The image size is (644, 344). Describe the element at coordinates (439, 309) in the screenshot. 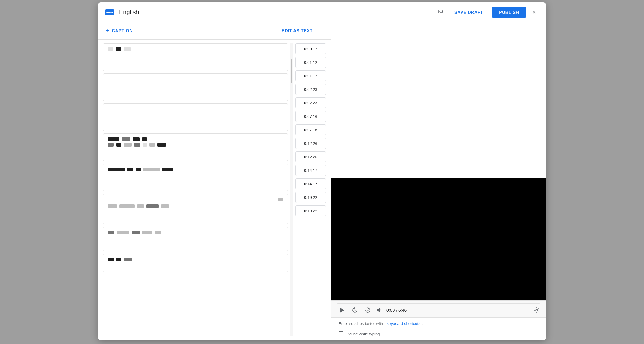

I see `video-controls: 10 10` at that location.